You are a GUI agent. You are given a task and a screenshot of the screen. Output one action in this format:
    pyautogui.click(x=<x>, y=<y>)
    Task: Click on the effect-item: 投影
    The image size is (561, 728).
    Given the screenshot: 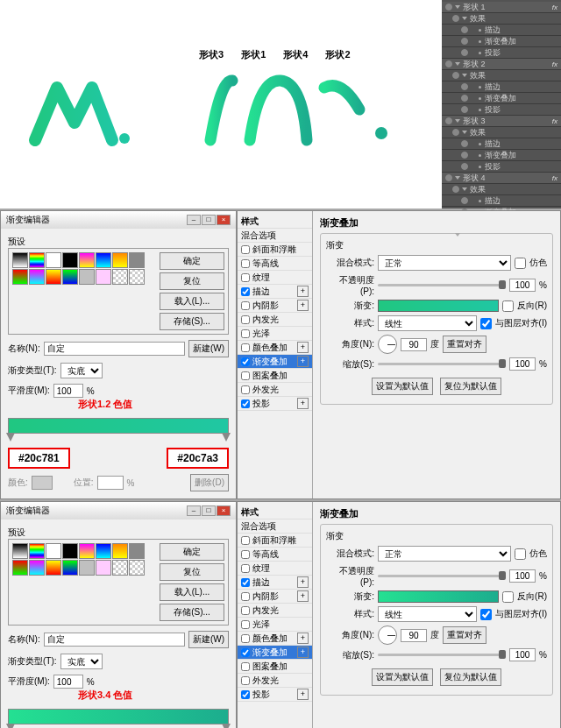 What is the action you would take?
    pyautogui.click(x=501, y=166)
    